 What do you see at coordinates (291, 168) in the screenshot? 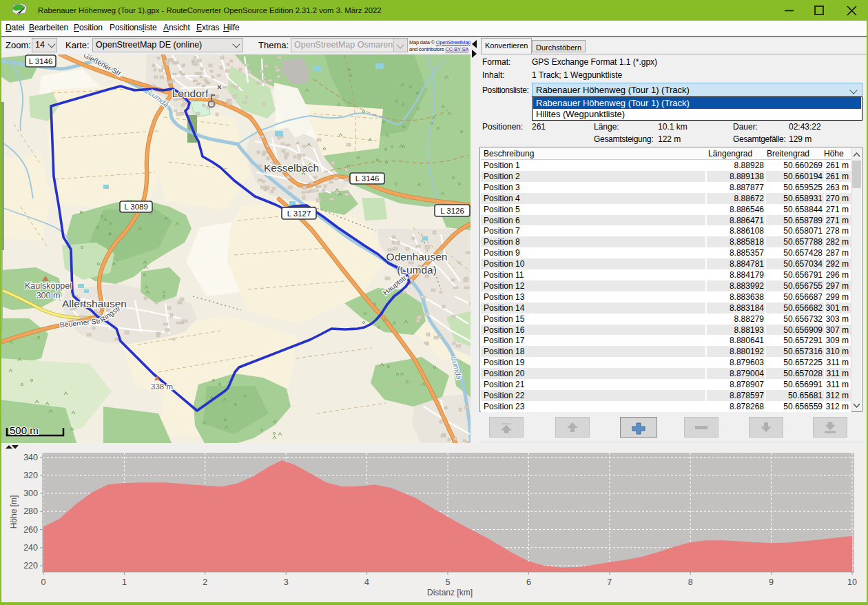
I see `svg-text: Kesselbach` at bounding box center [291, 168].